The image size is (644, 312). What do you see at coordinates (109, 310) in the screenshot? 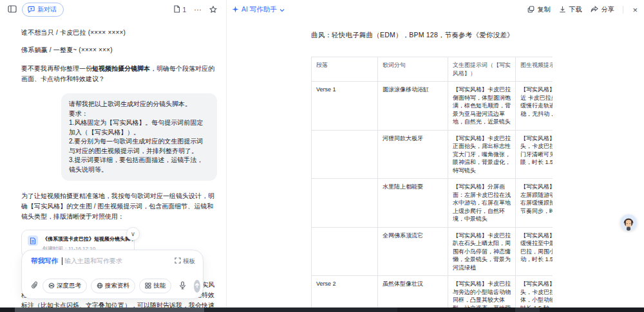
I see `taskbar-active-segment` at bounding box center [109, 310].